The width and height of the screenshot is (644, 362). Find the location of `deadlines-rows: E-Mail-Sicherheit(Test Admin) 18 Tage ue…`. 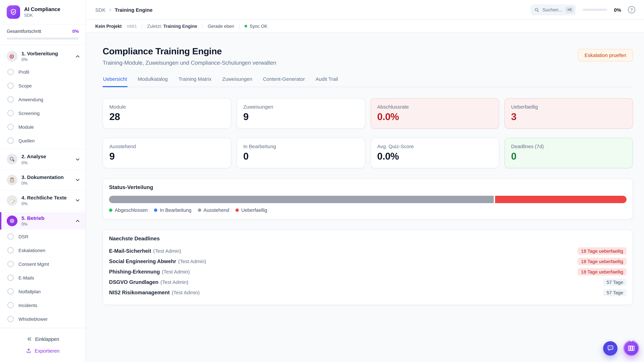

deadlines-rows: E-Mail-Sicherheit(Test Admin) 18 Tage ue… is located at coordinates (368, 272).